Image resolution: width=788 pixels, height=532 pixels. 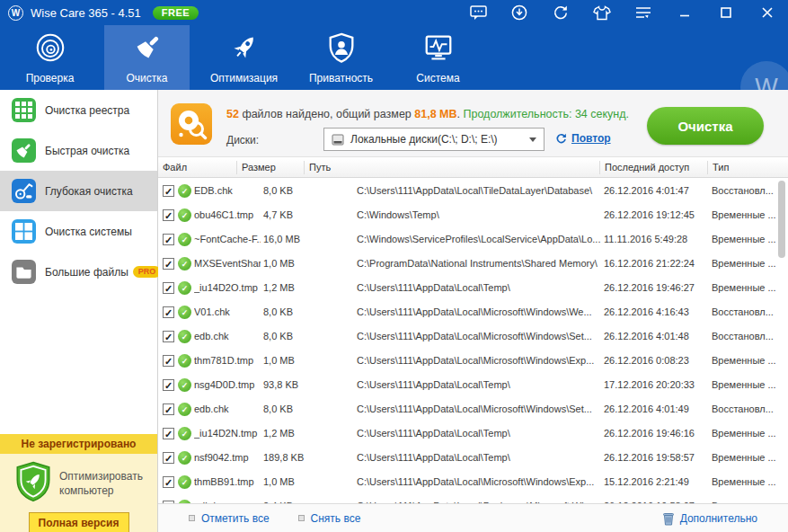 I want to click on last-access-date: 16.12.2016 21:22:24, so click(x=649, y=263).